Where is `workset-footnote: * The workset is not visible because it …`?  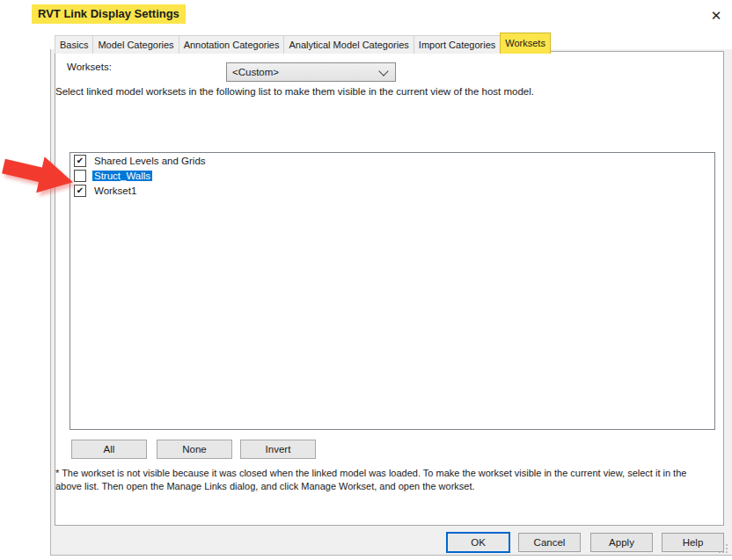
workset-footnote: * The workset is not visible because it … is located at coordinates (371, 480).